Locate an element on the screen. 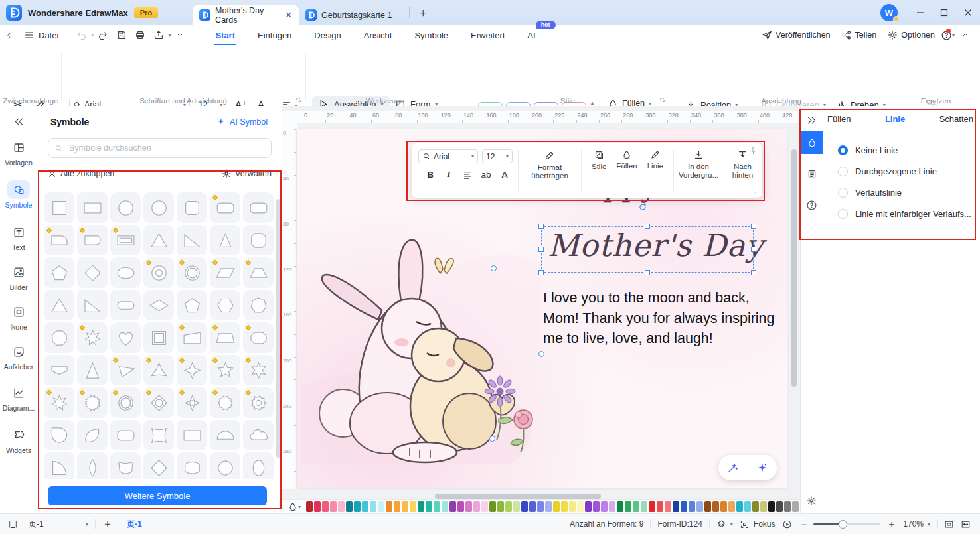 This screenshot has width=980, height=534. sidebar-item-text: Text is located at coordinates (19, 237).